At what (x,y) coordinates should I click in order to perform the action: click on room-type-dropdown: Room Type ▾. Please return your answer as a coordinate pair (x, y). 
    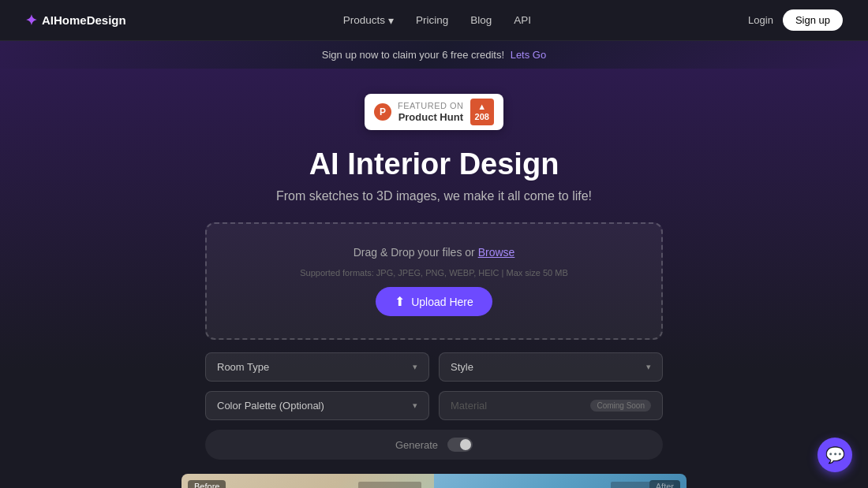
    Looking at the image, I should click on (317, 367).